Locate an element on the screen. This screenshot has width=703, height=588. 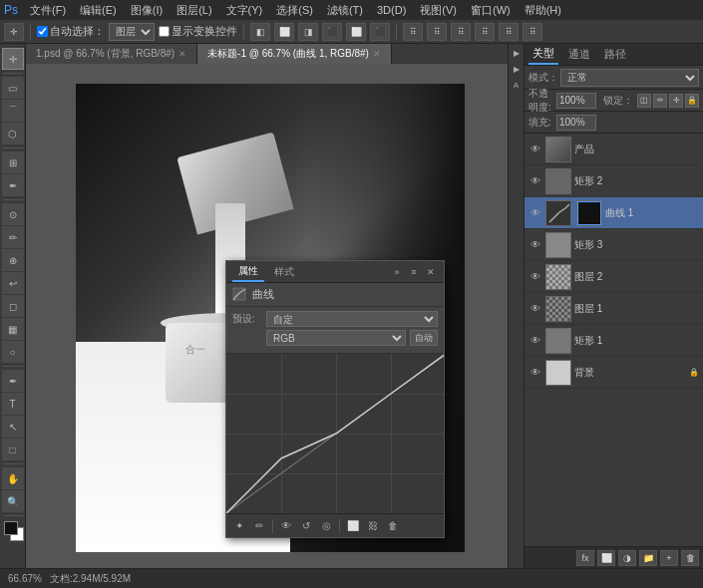
crop-tool: ⊞ is located at coordinates (13, 162).